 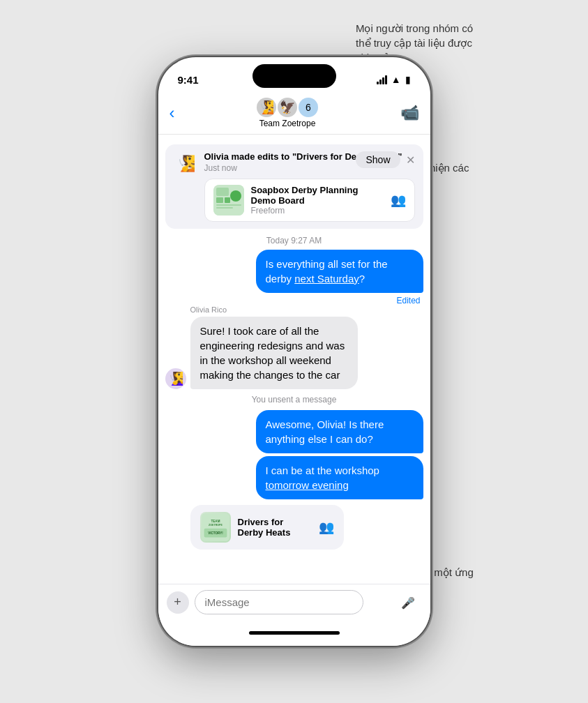 What do you see at coordinates (385, 160) in the screenshot?
I see `notif-actions: Show ✕` at bounding box center [385, 160].